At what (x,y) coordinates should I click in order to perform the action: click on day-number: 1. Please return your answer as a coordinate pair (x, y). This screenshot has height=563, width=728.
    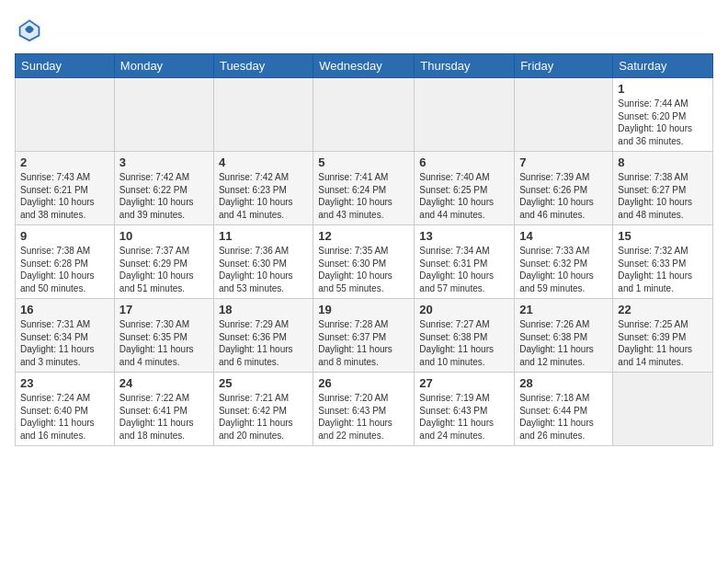
    Looking at the image, I should click on (663, 88).